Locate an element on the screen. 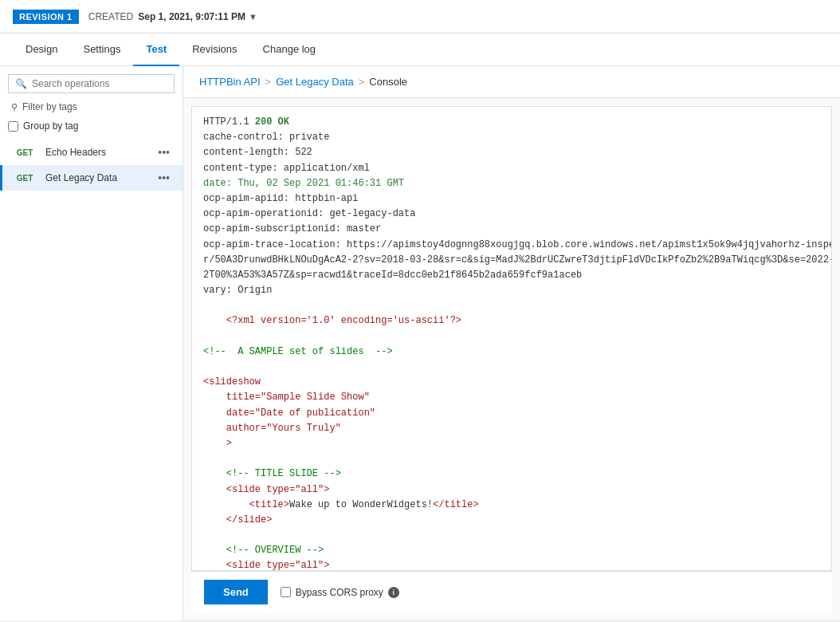  revision-badge: REVISION 1 is located at coordinates (46, 17).